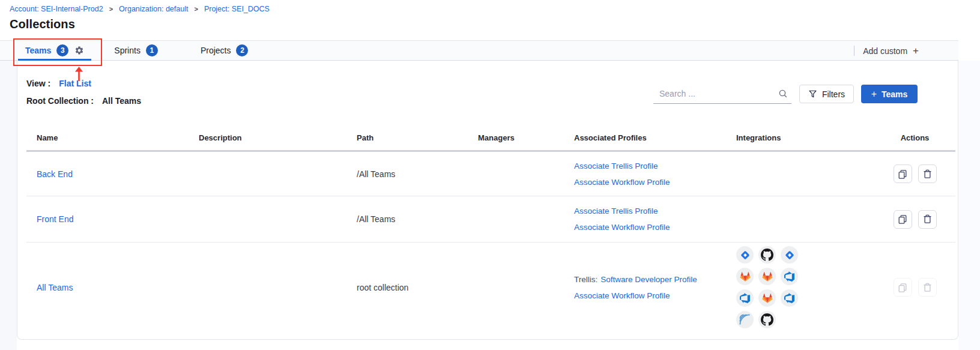 This screenshot has height=350, width=980. What do you see at coordinates (889, 94) in the screenshot?
I see `add-teams-button: + Teams` at bounding box center [889, 94].